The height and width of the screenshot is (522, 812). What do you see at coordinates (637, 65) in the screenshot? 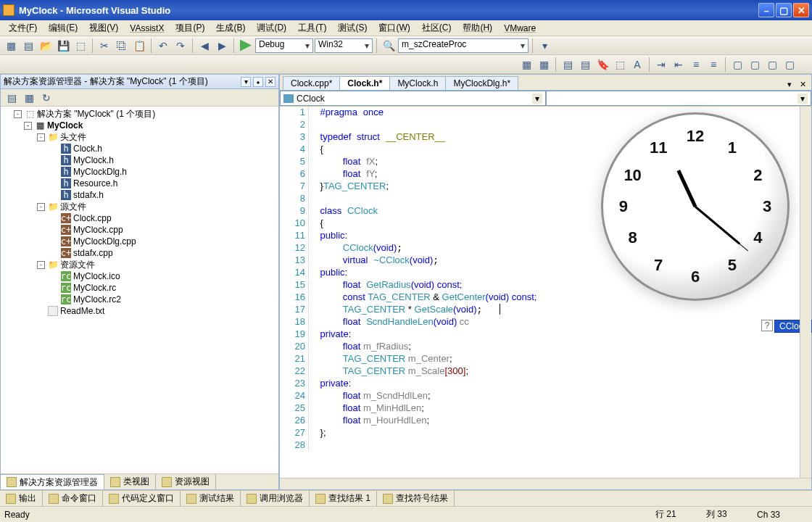
I see `tb-btn-a: A` at bounding box center [637, 65].